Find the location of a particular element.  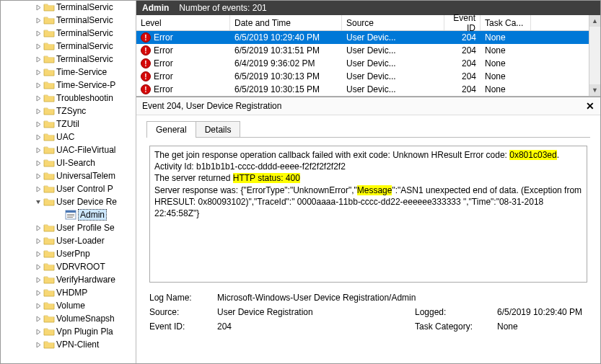

table-row: !Error6/5/2019 10:31:51 PMUser Devic...2… is located at coordinates (368, 50).